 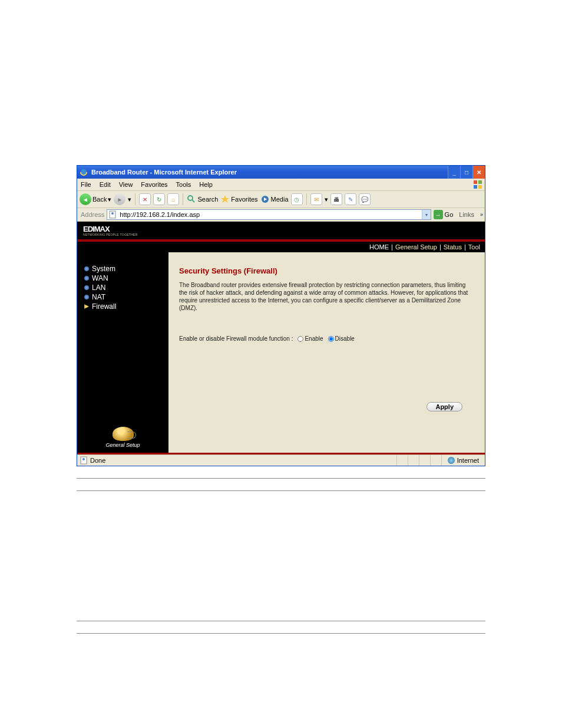 What do you see at coordinates (145, 199) in the screenshot?
I see `stop-button: ✕` at bounding box center [145, 199].